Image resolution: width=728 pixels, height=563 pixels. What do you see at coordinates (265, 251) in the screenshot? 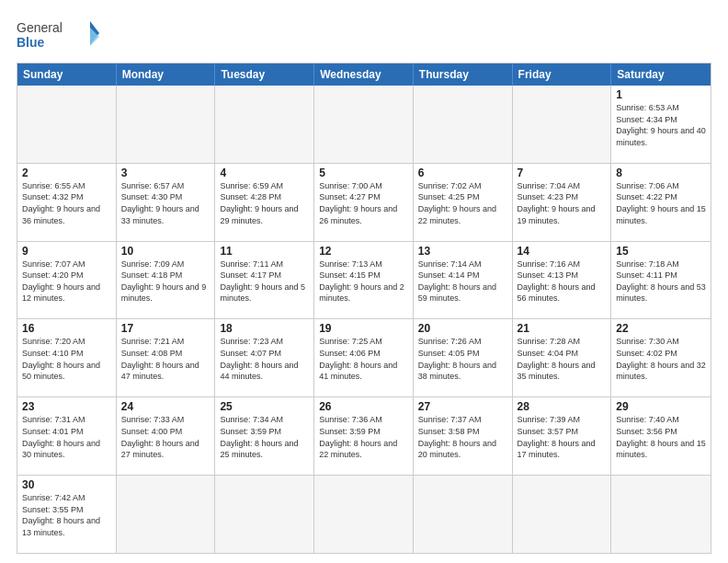
I see `day-number: 11` at bounding box center [265, 251].